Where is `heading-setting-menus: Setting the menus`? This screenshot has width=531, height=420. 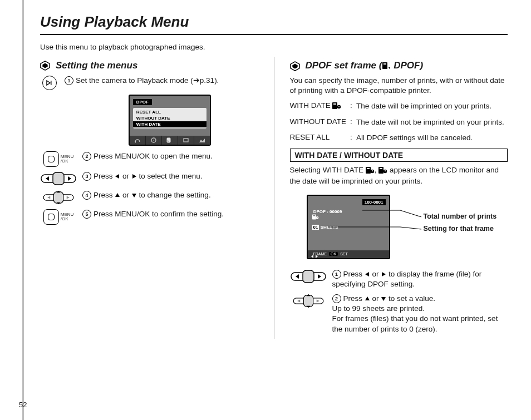
heading-setting-menus: Setting the menus is located at coordinates (97, 66).